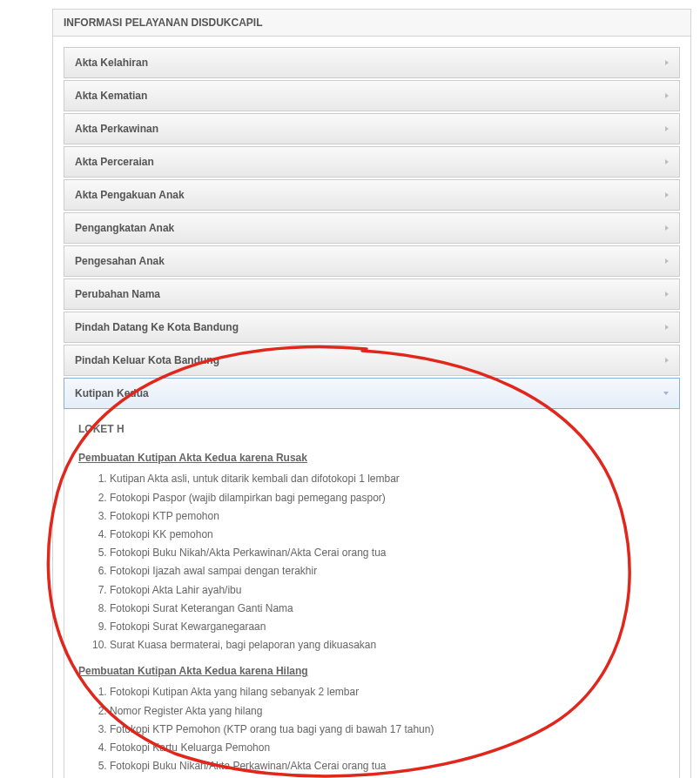 The image size is (700, 778). Describe the element at coordinates (387, 498) in the screenshot. I see `list-item: Fotokopi Paspor (wajib dilampirkan bagi …` at that location.